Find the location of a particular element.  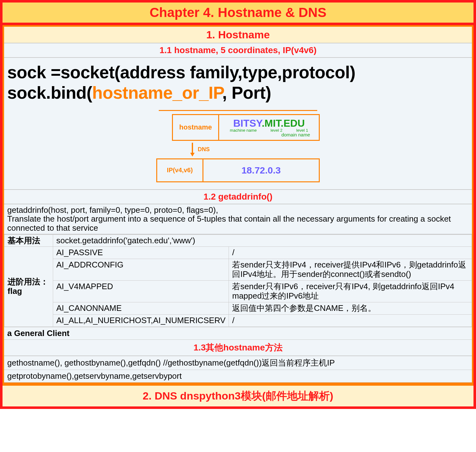

flag-name: AI_ADDRCONFIG is located at coordinates (141, 270).